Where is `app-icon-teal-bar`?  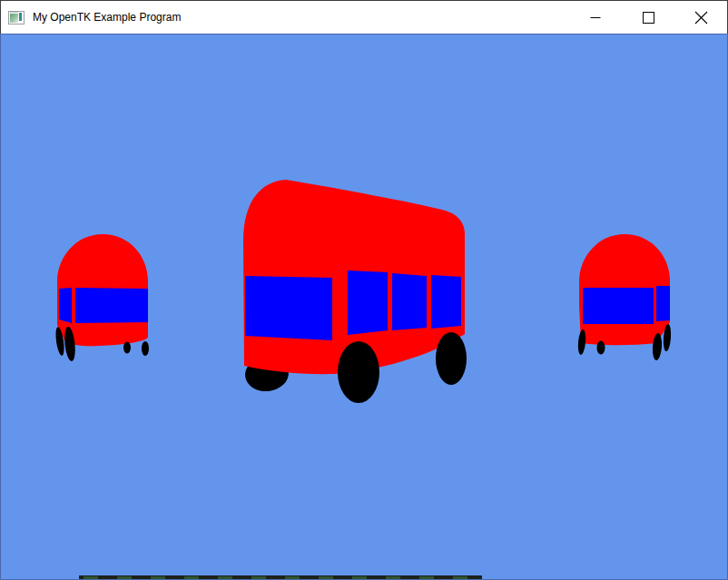
app-icon-teal-bar is located at coordinates (20, 16).